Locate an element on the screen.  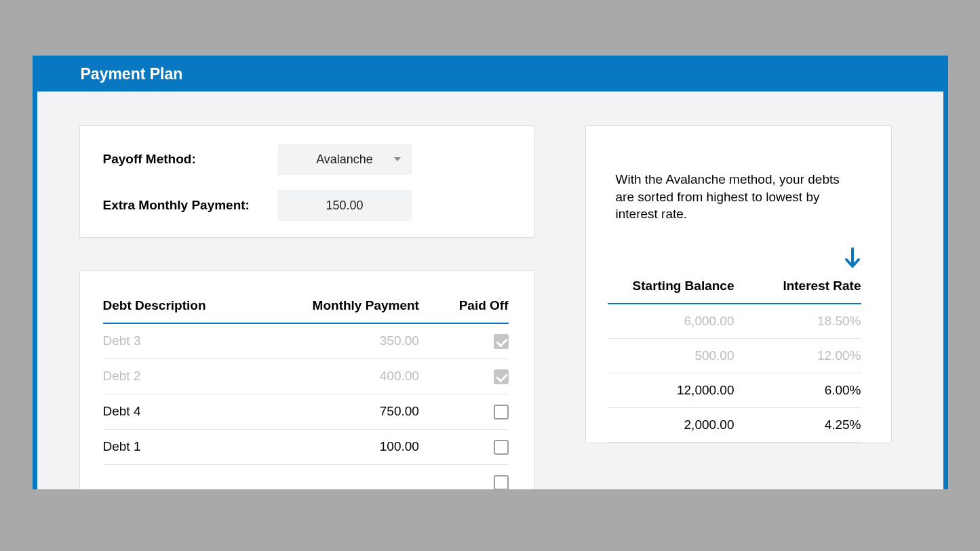
col-header-rate: Interest Rate is located at coordinates (798, 291).